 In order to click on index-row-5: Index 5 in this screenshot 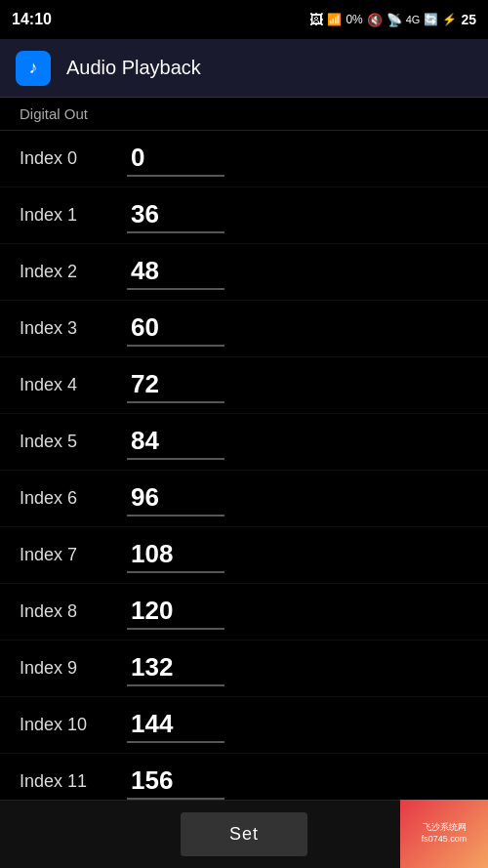, I will do `click(244, 442)`.